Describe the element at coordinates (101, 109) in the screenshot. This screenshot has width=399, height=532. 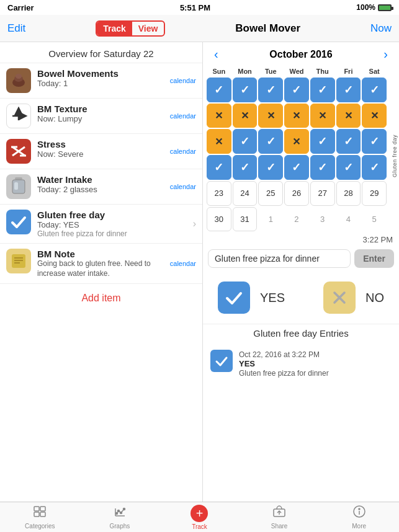
I see `bm-texture-title: BM Texture` at that location.